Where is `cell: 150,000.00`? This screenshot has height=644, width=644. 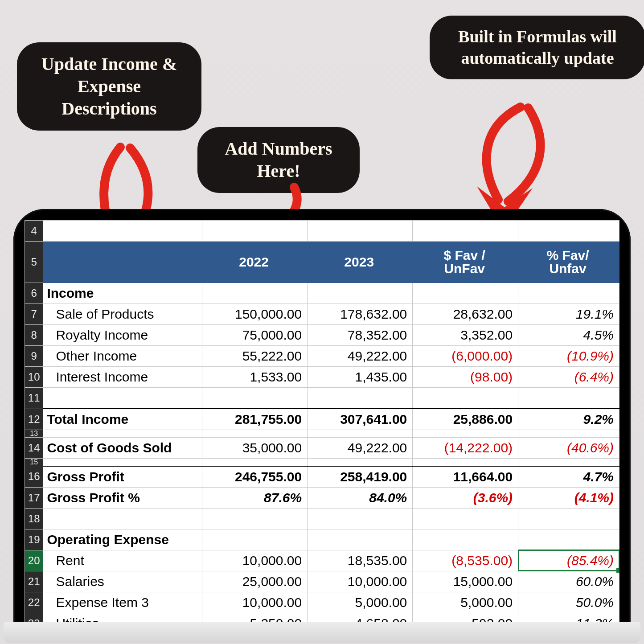 cell: 150,000.00 is located at coordinates (255, 315).